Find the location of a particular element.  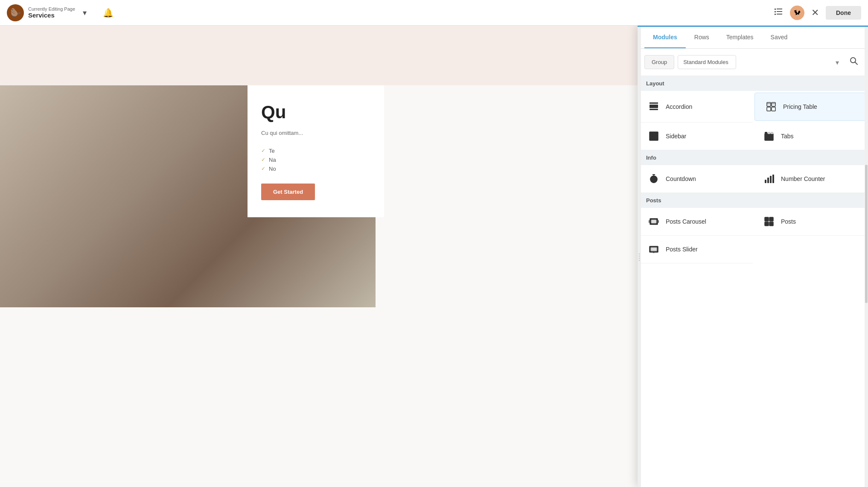

section-header-posts: Posts is located at coordinates (753, 201).